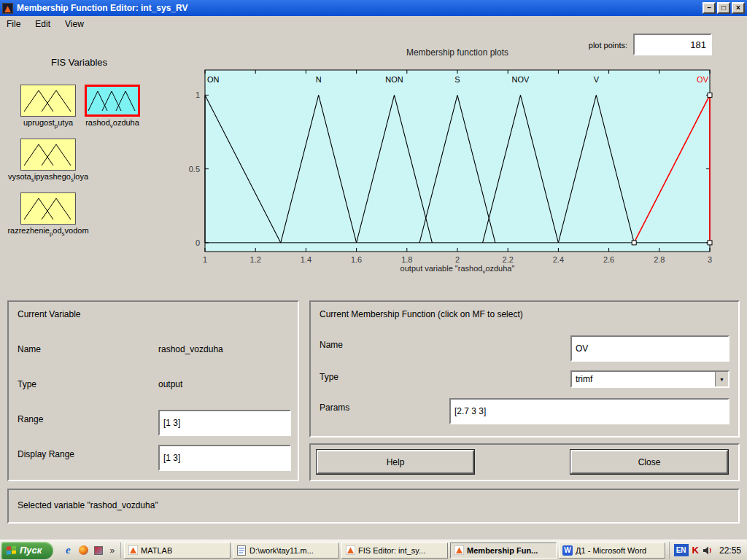  I want to click on display-range-label: Display Range, so click(46, 454).